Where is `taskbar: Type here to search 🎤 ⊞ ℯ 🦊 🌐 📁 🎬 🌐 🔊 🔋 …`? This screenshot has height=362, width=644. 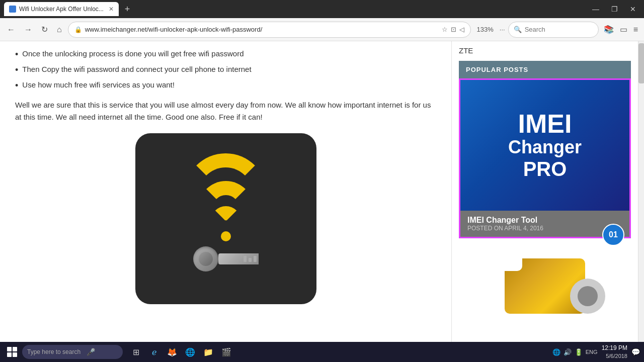 taskbar: Type here to search 🎤 ⊞ ℯ 🦊 🌐 📁 🎬 🌐 🔊 🔋 … is located at coordinates (322, 352).